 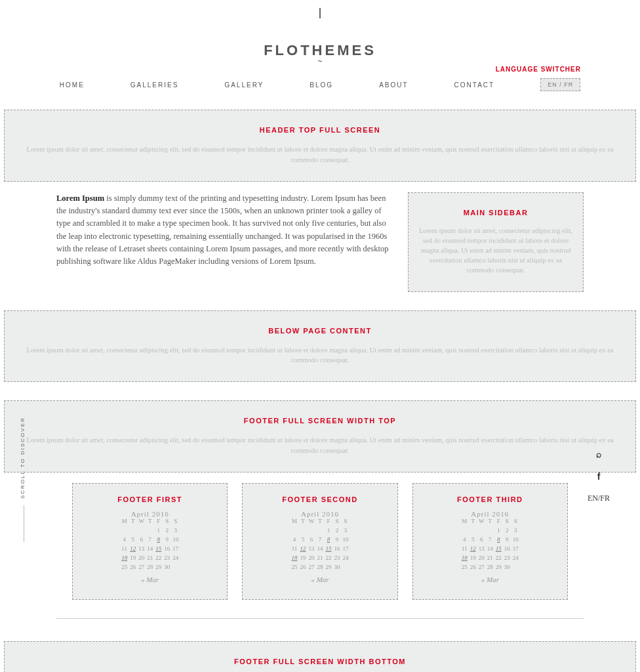 I want to click on search-icon: ⌕, so click(x=599, y=454).